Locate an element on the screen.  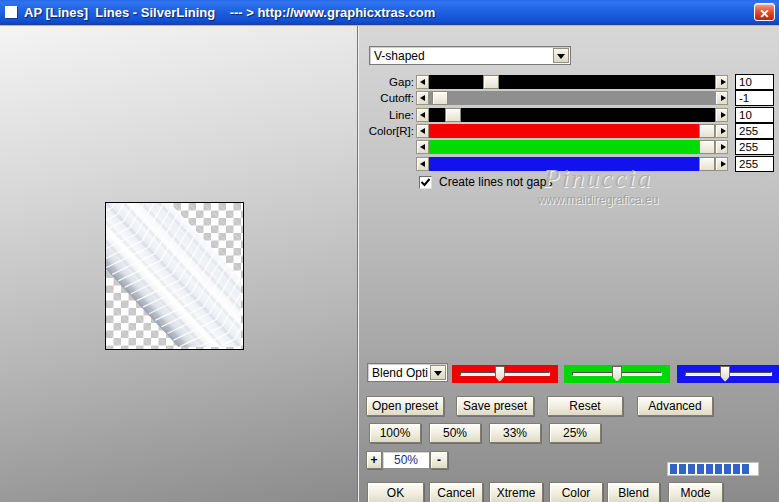
checkbox-box is located at coordinates (426, 182).